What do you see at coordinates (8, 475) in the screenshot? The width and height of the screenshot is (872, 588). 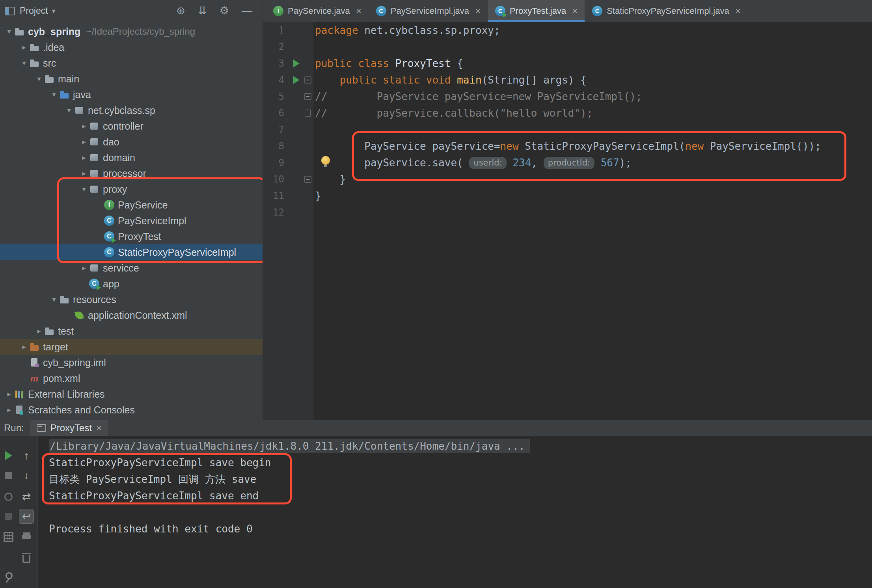 I see `stop-button` at bounding box center [8, 475].